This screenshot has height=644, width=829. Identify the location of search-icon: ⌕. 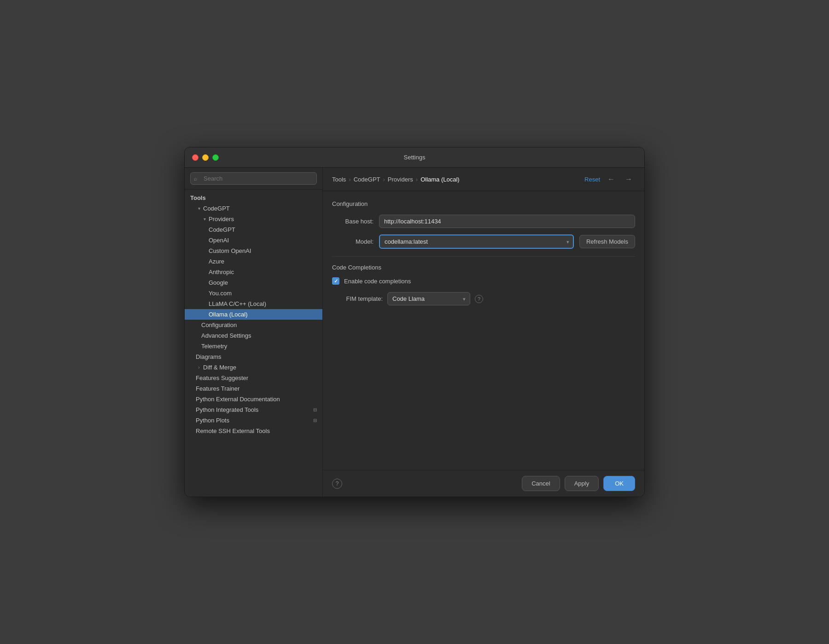
(195, 179).